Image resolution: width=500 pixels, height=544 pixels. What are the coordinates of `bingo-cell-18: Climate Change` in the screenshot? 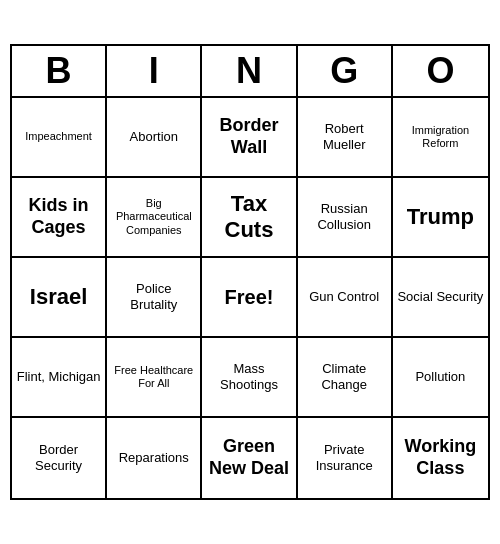 It's located at (346, 378).